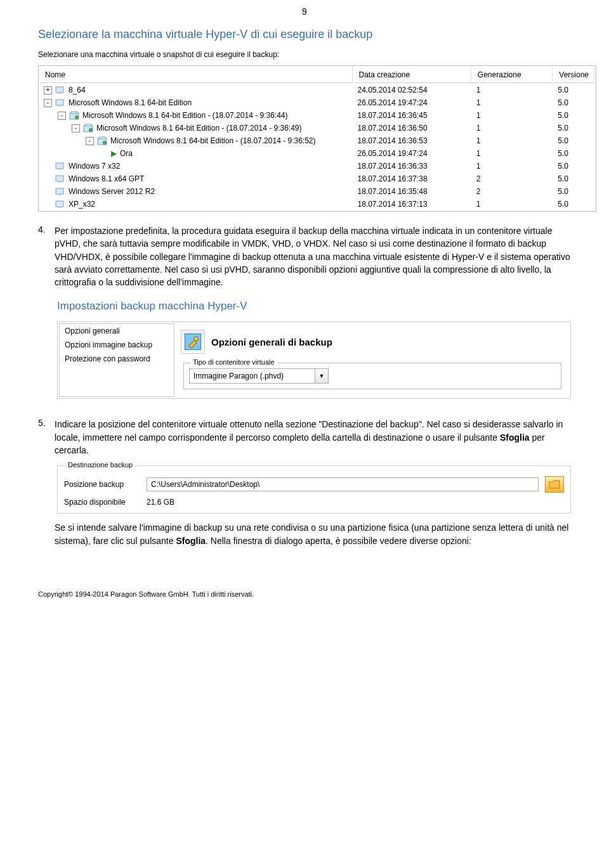 This screenshot has width=609, height=868. I want to click on item5-number: 5., so click(44, 437).